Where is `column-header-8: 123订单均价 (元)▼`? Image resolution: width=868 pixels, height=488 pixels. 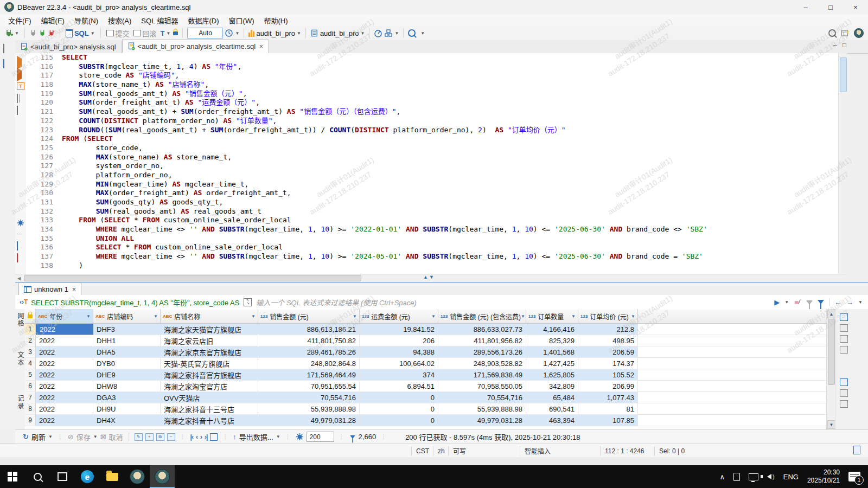 column-header-8: 123订单均价 (元)▼ is located at coordinates (608, 316).